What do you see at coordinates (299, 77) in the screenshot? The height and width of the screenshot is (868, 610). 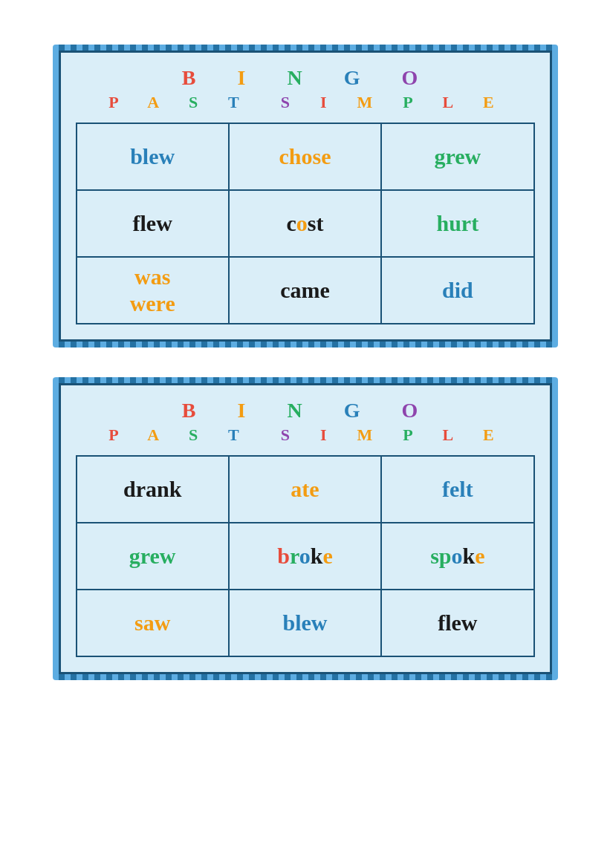 I see `letter-n: N` at bounding box center [299, 77].